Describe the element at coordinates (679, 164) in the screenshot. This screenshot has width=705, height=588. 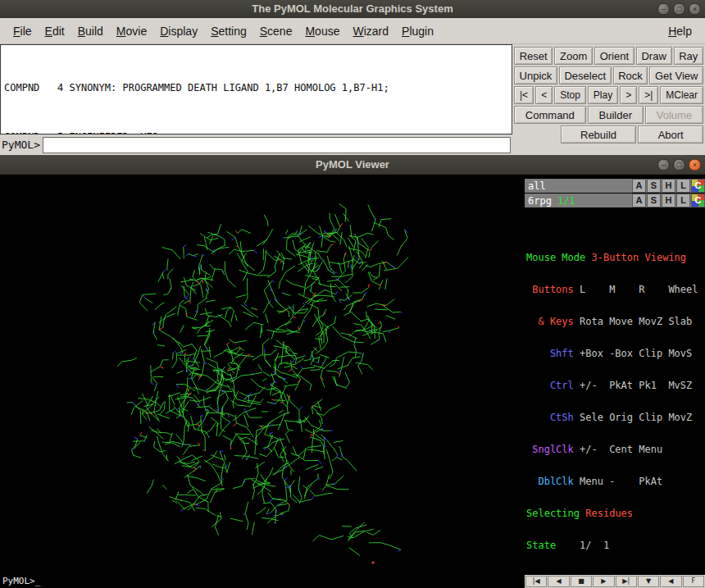
I see `viewer-maximize-icon: □` at that location.